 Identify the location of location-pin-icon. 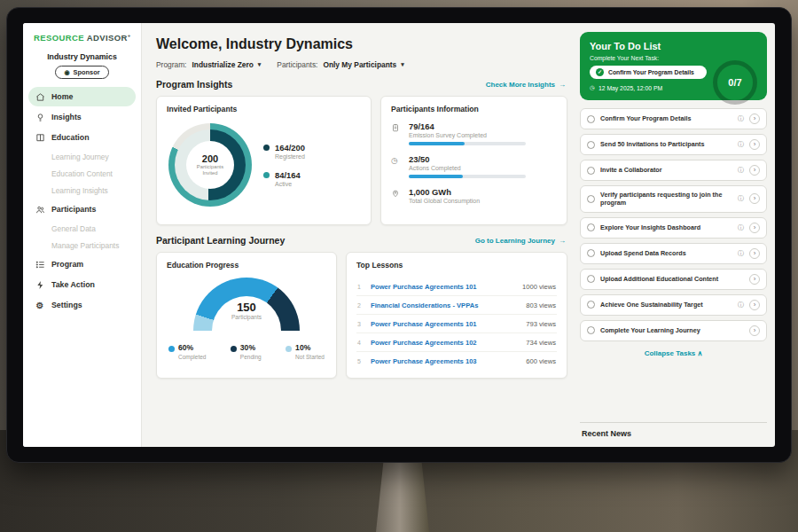
(396, 197).